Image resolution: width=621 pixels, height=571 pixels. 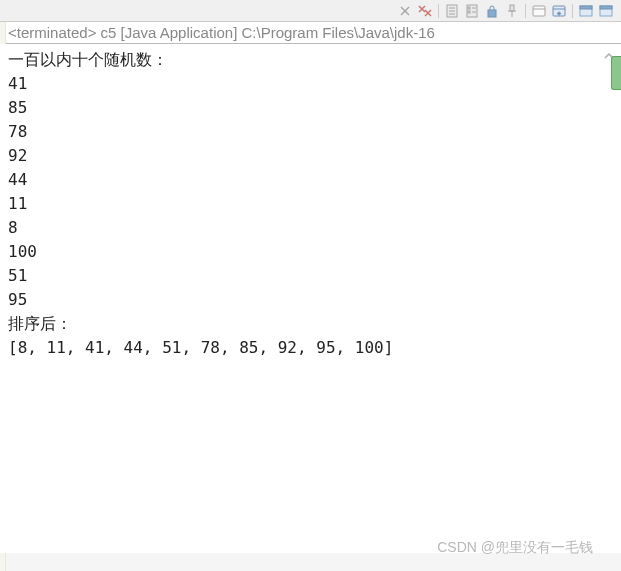 What do you see at coordinates (310, 132) in the screenshot?
I see `output-number: 78` at bounding box center [310, 132].